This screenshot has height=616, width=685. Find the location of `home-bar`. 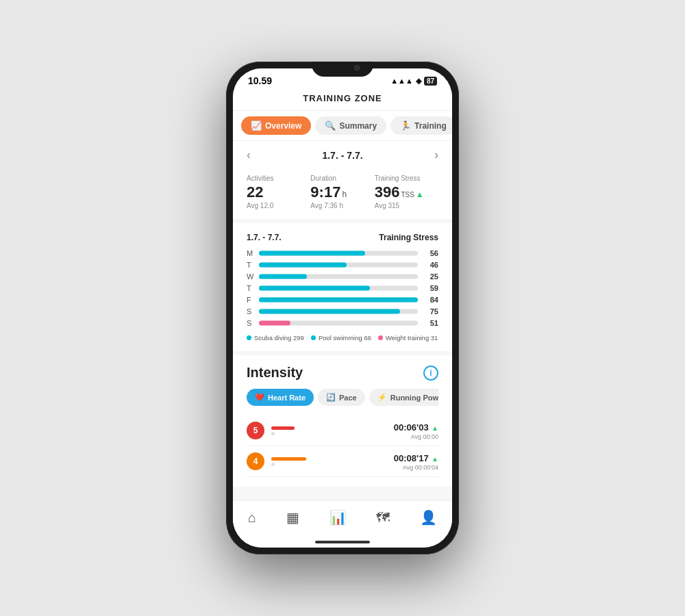

home-bar is located at coordinates (342, 542).